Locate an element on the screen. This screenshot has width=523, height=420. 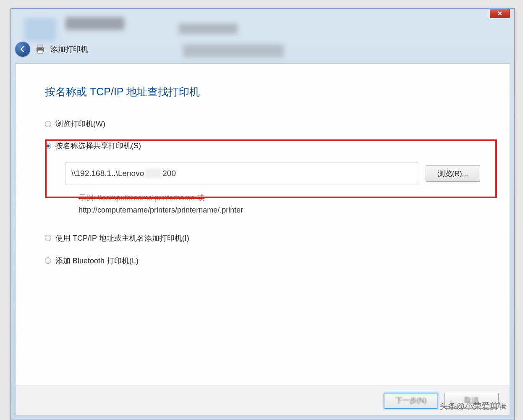
back-button is located at coordinates (23, 49).